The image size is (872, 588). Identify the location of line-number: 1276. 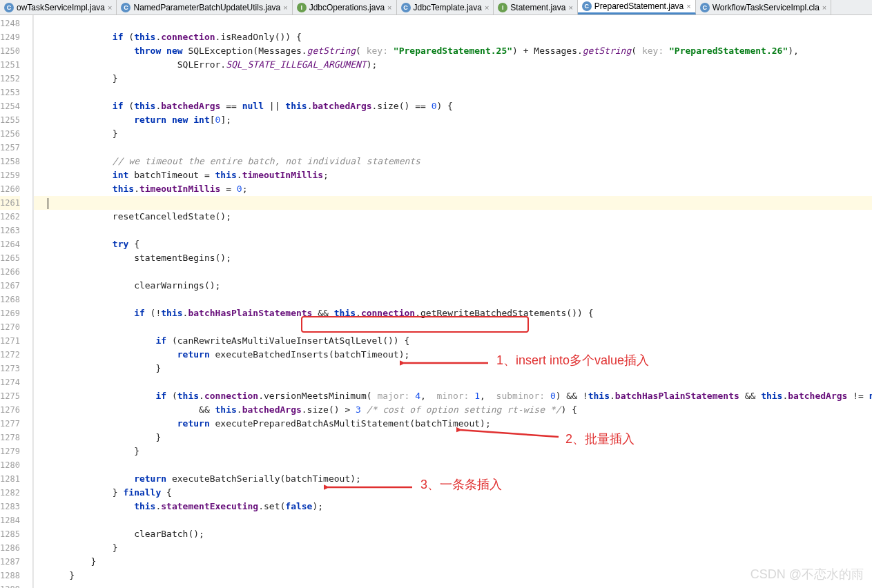
(10, 410).